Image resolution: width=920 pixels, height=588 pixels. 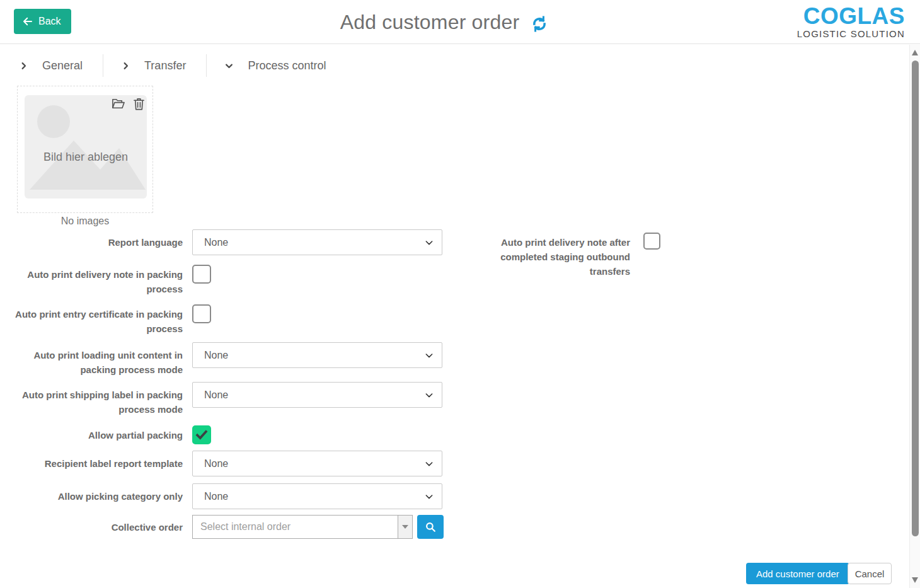 I want to click on section-process-control: Process control, so click(x=285, y=66).